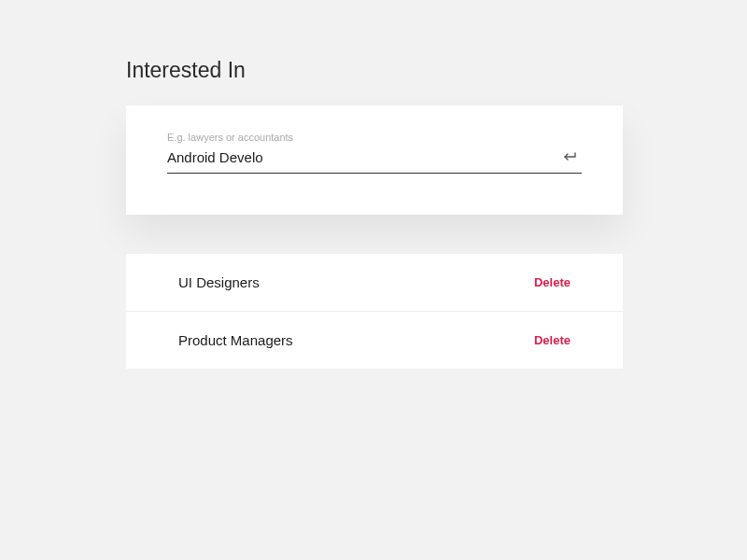 This screenshot has height=560, width=747. I want to click on page-title: Interested In, so click(374, 71).